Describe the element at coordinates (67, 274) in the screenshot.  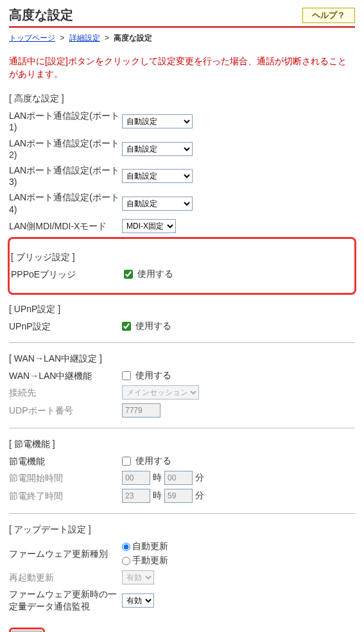
I see `pppoe-label: PPPoEブリッジ` at that location.